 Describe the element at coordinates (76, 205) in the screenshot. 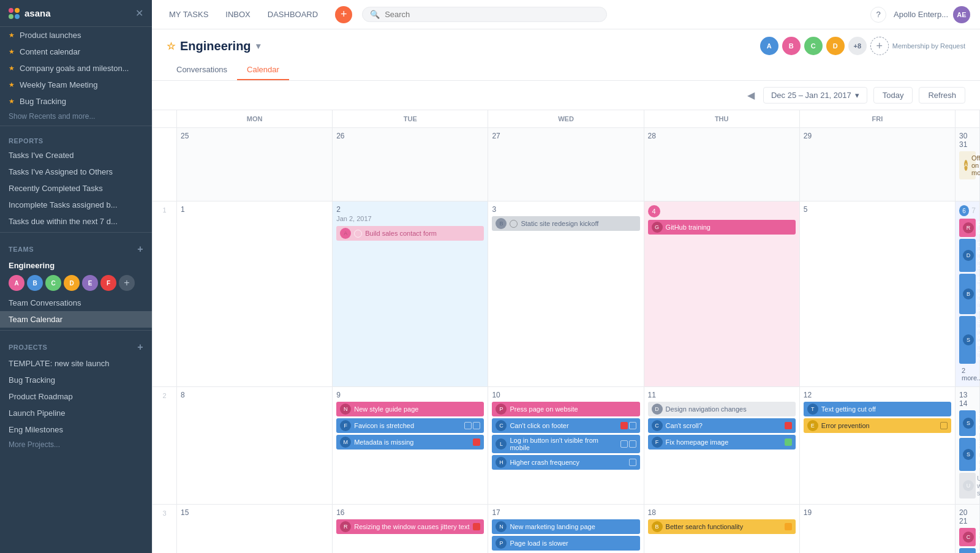

I see `sidebar-item-incomplete-tasks: Incomplete Tasks assigned b...` at that location.